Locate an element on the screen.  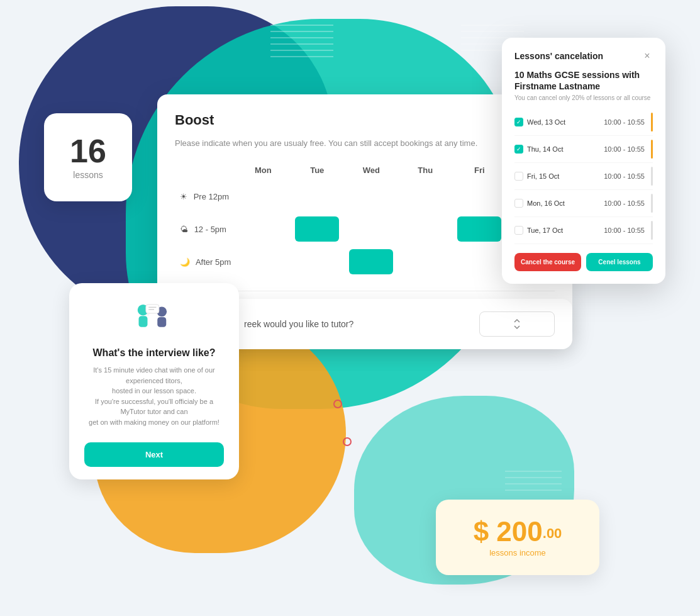
income-cents: .00 is located at coordinates (552, 534).